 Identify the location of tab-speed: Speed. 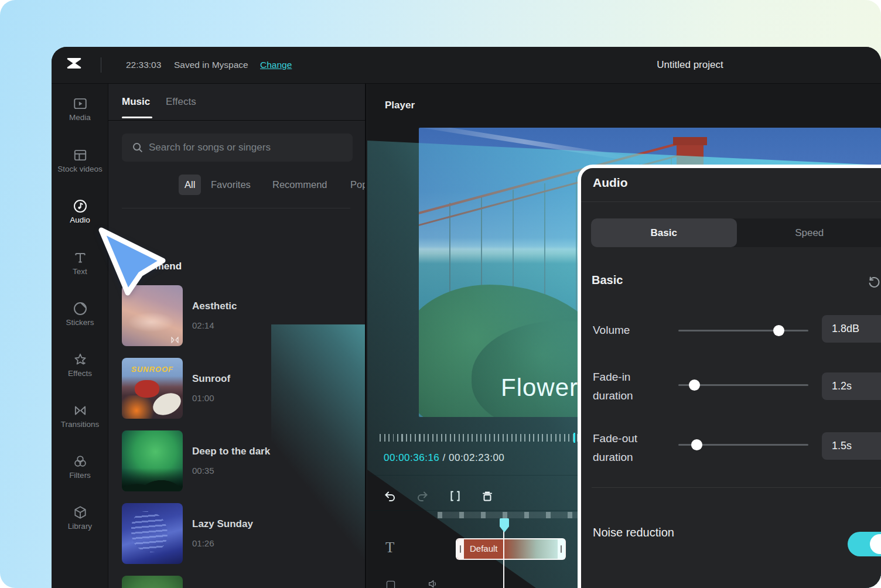
(809, 233).